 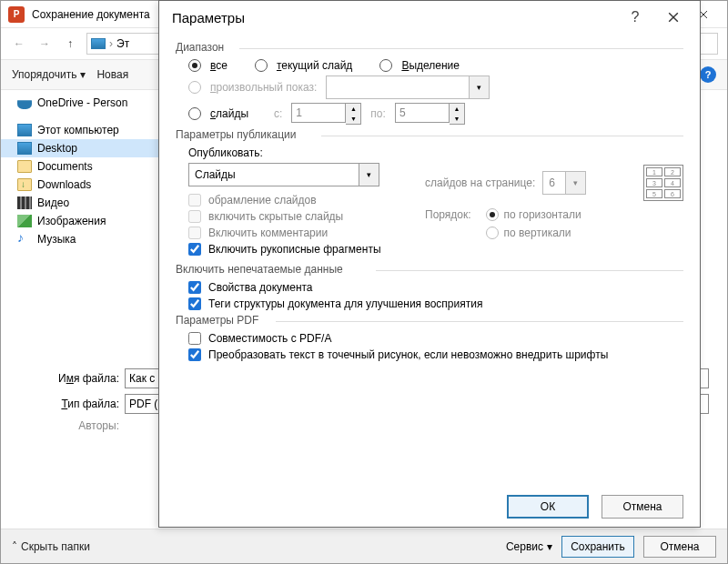 What do you see at coordinates (260, 287) in the screenshot?
I see `doc-props-label: Свойства документа` at bounding box center [260, 287].